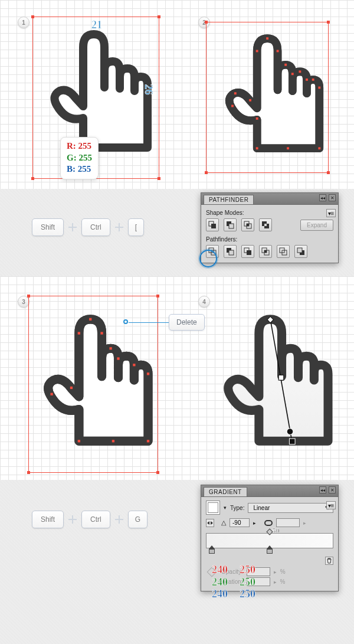 Image resolution: width=354 pixels, height=644 pixels. What do you see at coordinates (270, 550) in the screenshot?
I see `gradient-stop-mid` at bounding box center [270, 550].